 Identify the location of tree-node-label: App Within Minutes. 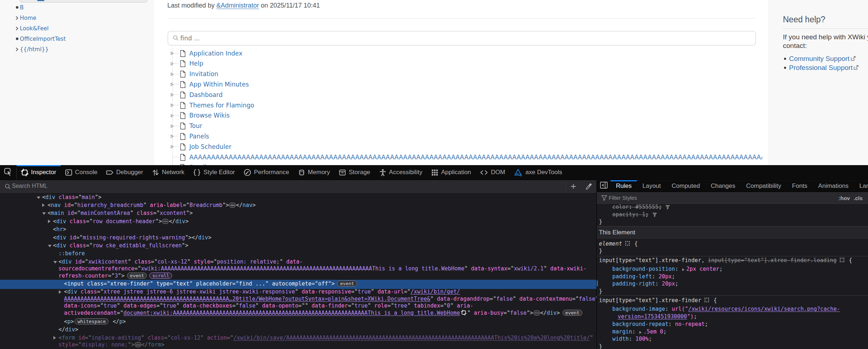
(219, 84).